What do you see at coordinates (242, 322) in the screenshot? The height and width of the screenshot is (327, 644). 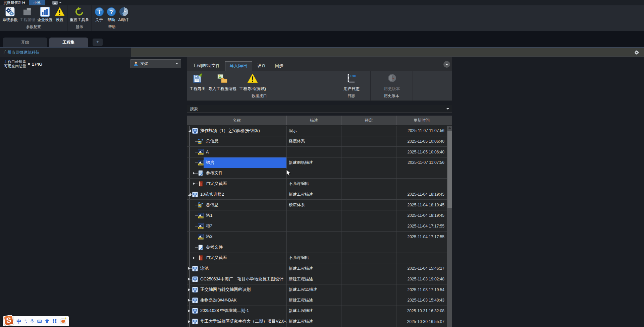 I see `row-name: 华工大学城校区研究生宿舍（二期）项目V2.0-...` at bounding box center [242, 322].